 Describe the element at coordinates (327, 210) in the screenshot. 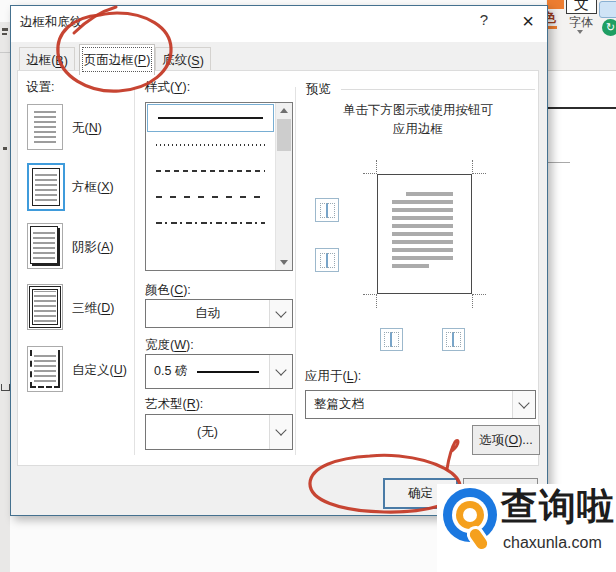

I see `top-border-toggle-button` at that location.